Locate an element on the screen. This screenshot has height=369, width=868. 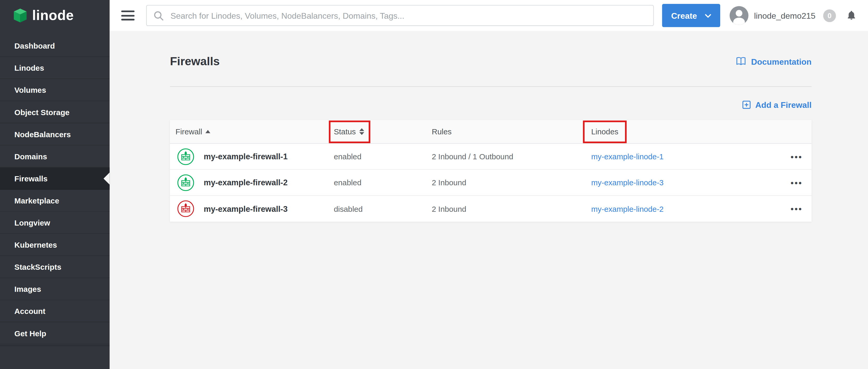
sidebar-item-account: Account is located at coordinates (55, 311).